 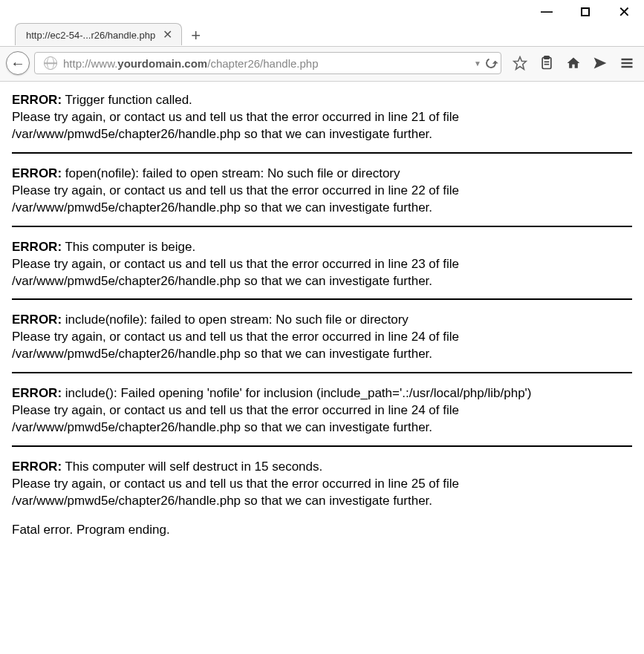 What do you see at coordinates (296, 393) in the screenshot?
I see `error-message: include(): Failed opening 'nofile' for i…` at bounding box center [296, 393].